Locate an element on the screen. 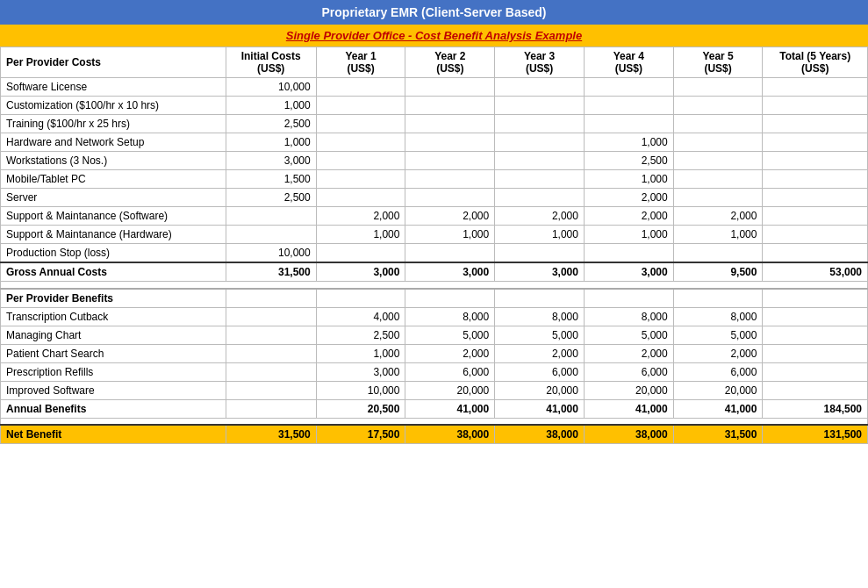 This screenshot has width=868, height=588. sub-title: Single Provider Office - Cost Benefit An… is located at coordinates (434, 35).